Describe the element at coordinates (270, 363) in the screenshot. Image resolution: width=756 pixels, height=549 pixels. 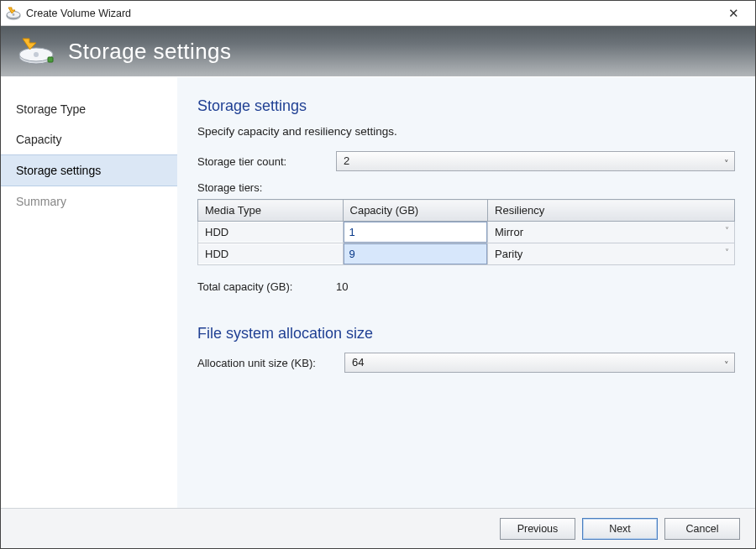
I see `alloc-label: Allocation unit size (KB):` at that location.